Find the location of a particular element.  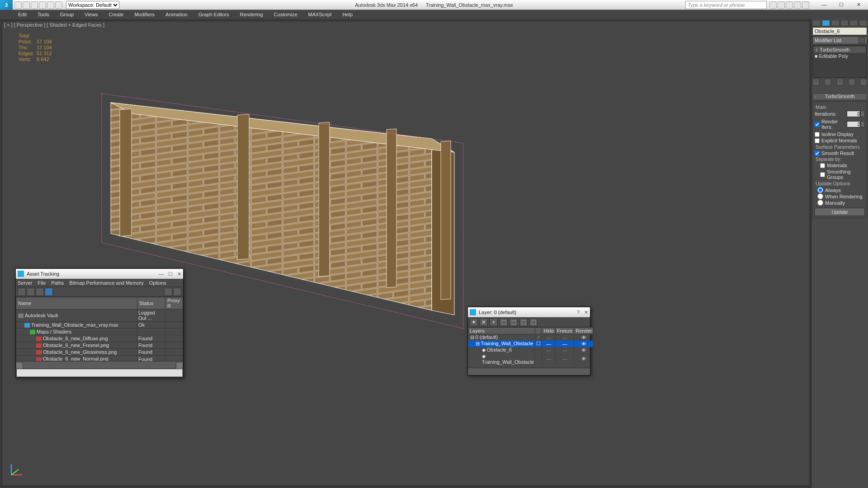

asset-tracking-dialog: Asset Tracking —☐✕ Server File Paths Bit… is located at coordinates (99, 323).